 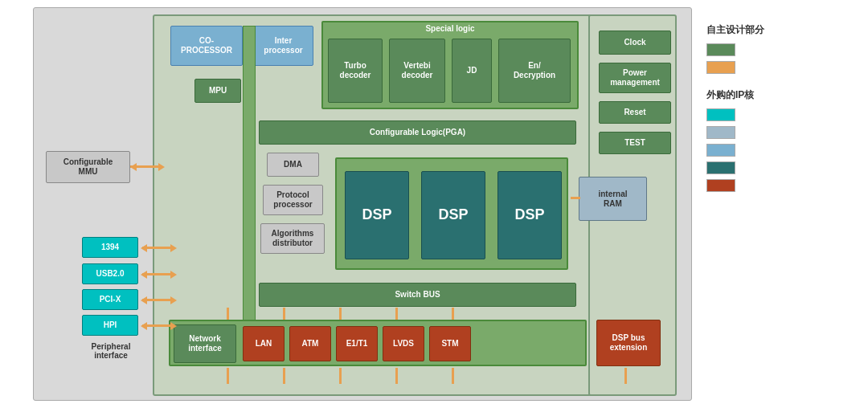 What do you see at coordinates (771, 133) in the screenshot?
I see `legend-item-gray` at bounding box center [771, 133].